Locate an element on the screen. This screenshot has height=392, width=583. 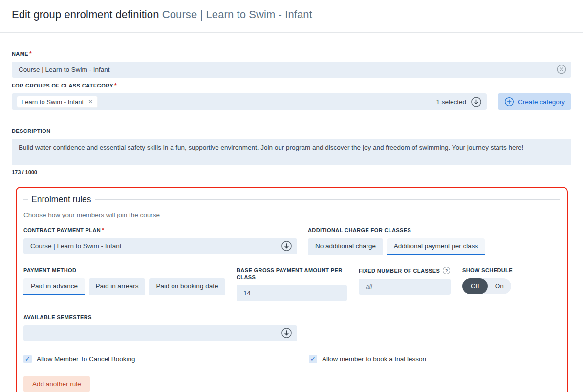
show-schedule-label: SHOW SCHEDULE is located at coordinates (488, 270).